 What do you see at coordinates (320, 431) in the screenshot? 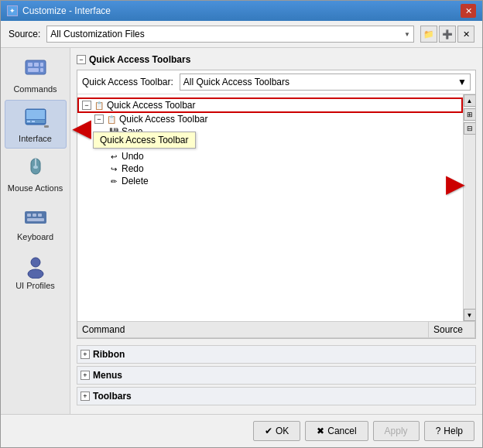
I see `cancel-icon: ✖` at bounding box center [320, 431].